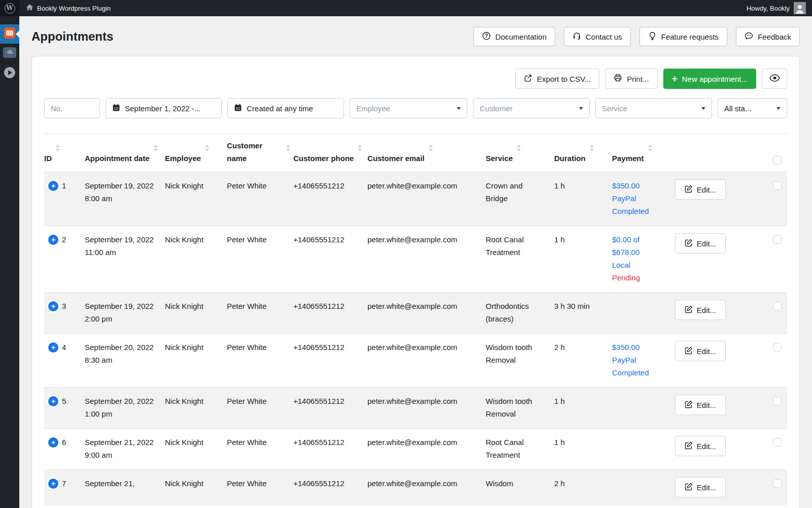 The width and height of the screenshot is (812, 508). Describe the element at coordinates (638, 277) in the screenshot. I see `payment-status-pending: Pending` at that location.